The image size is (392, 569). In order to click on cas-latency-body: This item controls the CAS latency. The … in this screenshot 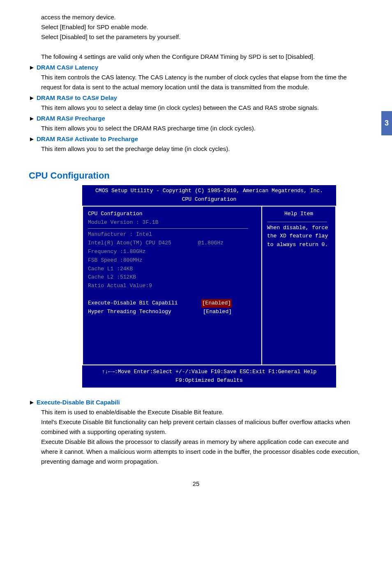, I will do `click(202, 82)`.